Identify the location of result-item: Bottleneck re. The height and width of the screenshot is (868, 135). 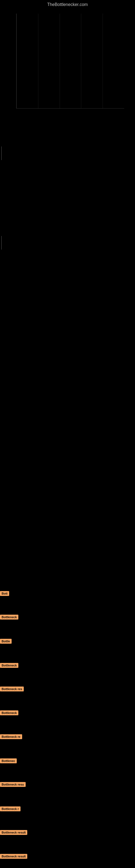
(11, 737).